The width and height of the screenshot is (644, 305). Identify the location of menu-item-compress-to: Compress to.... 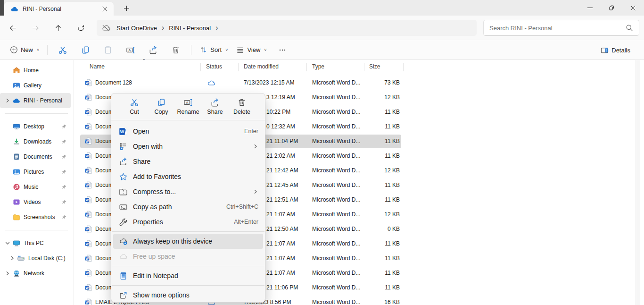
(188, 192).